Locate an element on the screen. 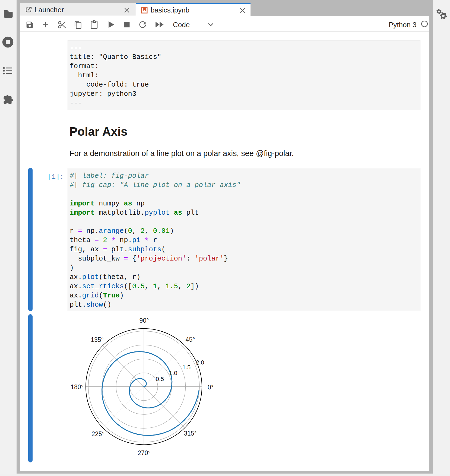  svg-text: 2.0 is located at coordinates (200, 363).